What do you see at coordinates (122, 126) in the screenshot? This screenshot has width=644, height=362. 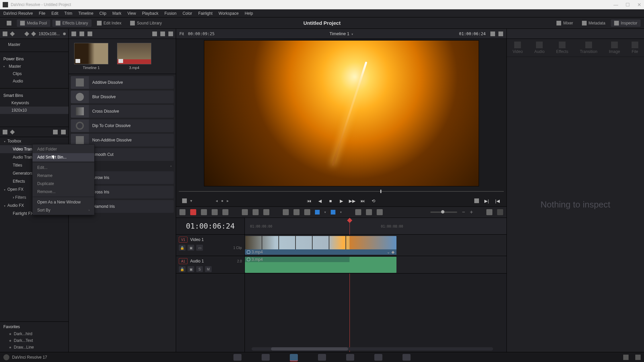 I see `effect-item: Dip To Color Dissolve` at bounding box center [122, 126].